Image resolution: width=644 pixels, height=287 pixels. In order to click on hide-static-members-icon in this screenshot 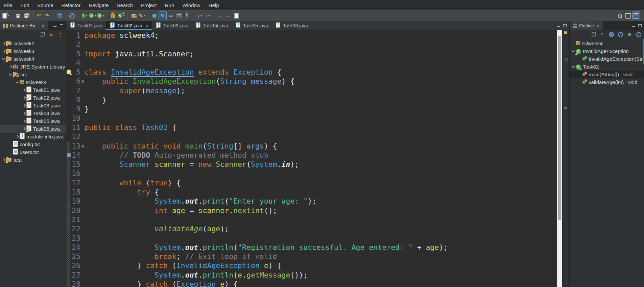, I will do `click(620, 34)`.